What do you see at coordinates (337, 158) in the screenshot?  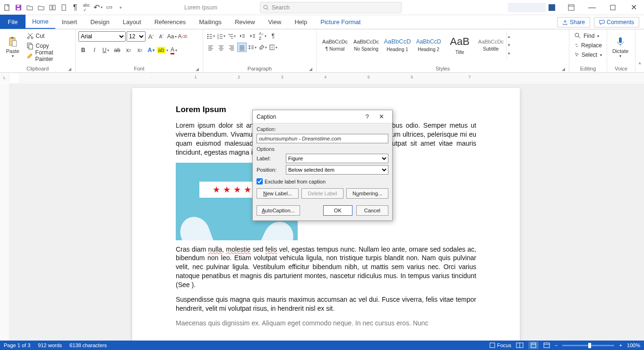 I see `label-select: Figure` at bounding box center [337, 158].